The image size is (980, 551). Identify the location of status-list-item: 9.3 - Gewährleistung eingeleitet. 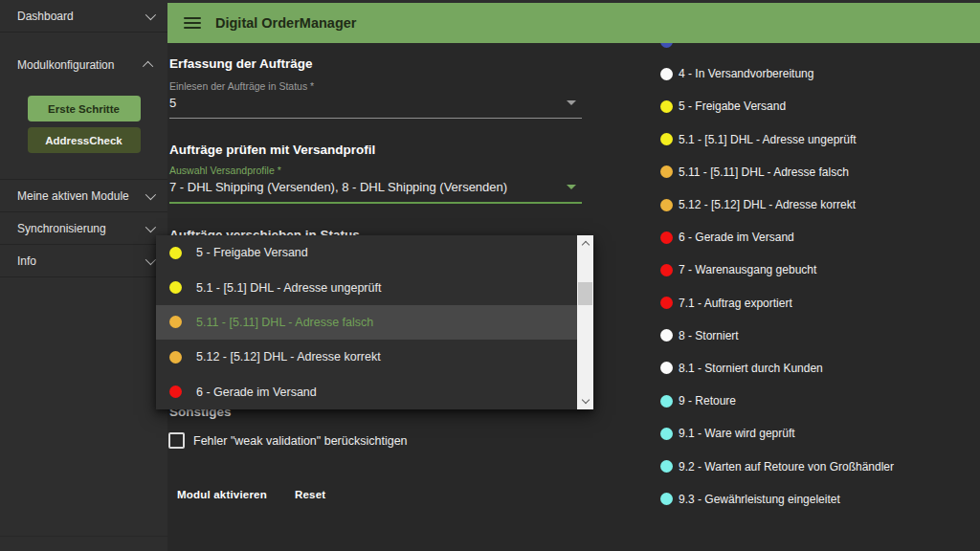
(777, 499).